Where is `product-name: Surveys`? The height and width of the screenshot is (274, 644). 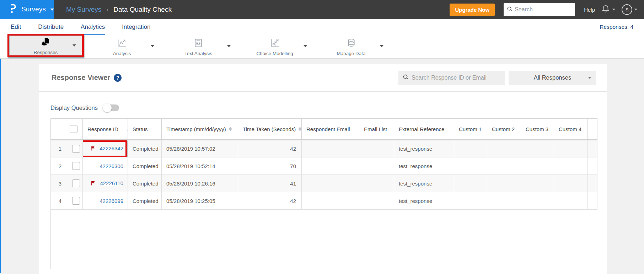 product-name: Surveys is located at coordinates (33, 9).